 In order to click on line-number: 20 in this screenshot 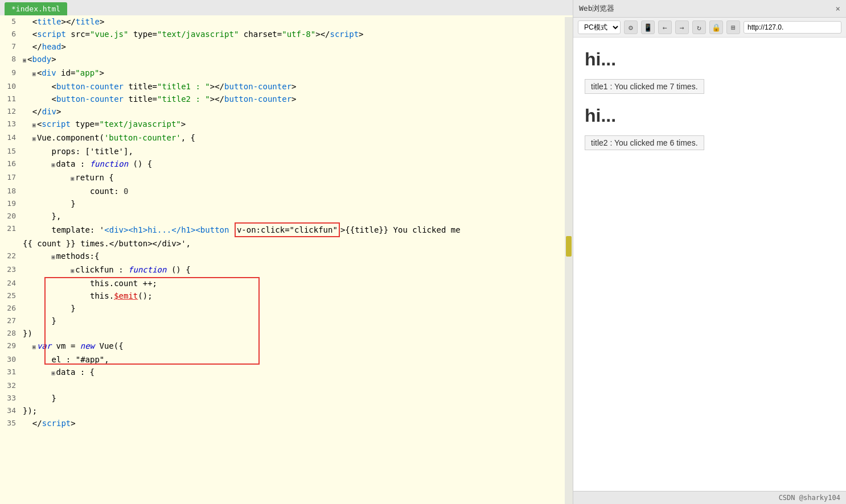, I will do `click(10, 216)`.